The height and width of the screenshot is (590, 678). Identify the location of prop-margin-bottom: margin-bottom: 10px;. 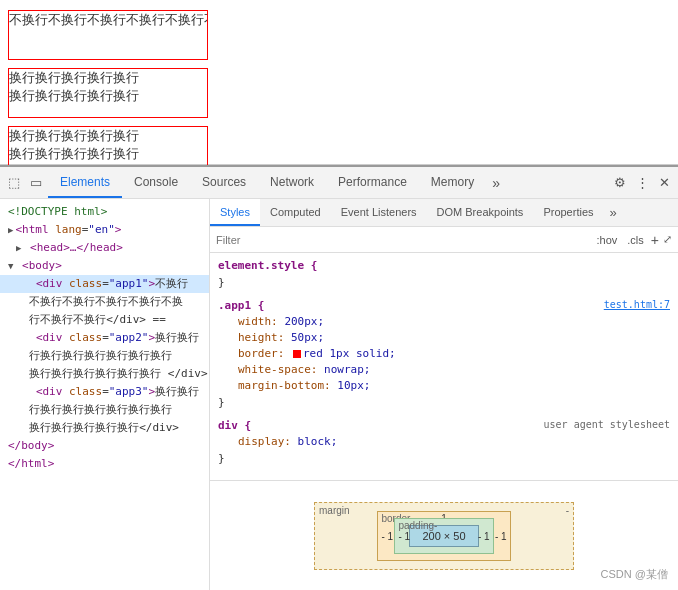
(450, 386).